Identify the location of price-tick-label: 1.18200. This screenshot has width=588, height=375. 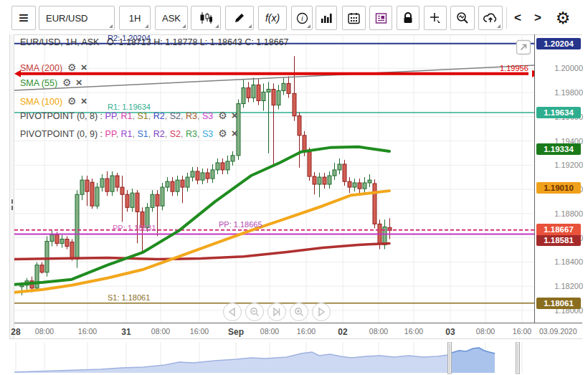
(569, 286).